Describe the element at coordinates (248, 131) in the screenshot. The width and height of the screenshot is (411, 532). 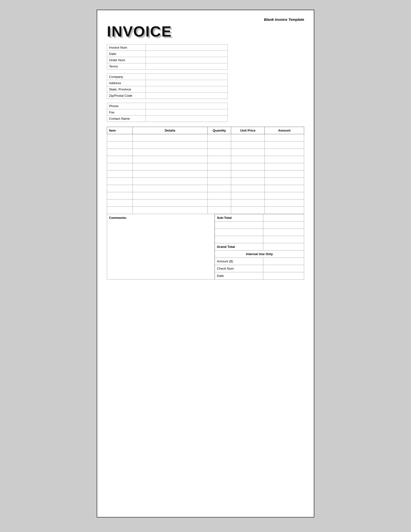
I see `col-header-unit-price: Unit Price` at that location.